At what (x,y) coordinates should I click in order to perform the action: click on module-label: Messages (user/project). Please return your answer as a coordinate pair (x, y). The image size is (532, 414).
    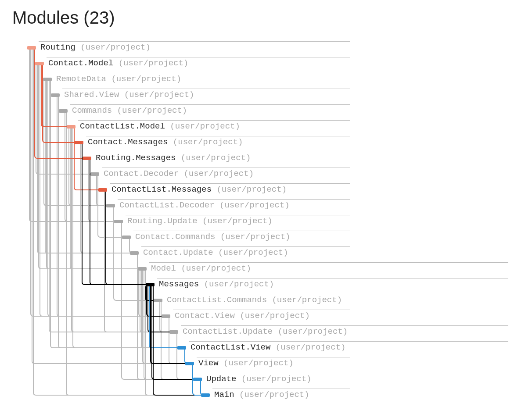
    Looking at the image, I should click on (216, 284).